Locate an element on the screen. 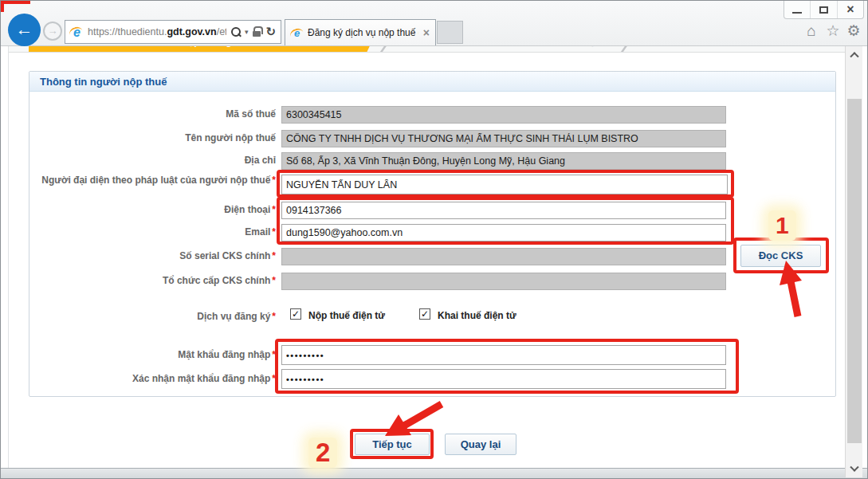 This screenshot has height=479, width=868. new-tab-stub is located at coordinates (450, 32).